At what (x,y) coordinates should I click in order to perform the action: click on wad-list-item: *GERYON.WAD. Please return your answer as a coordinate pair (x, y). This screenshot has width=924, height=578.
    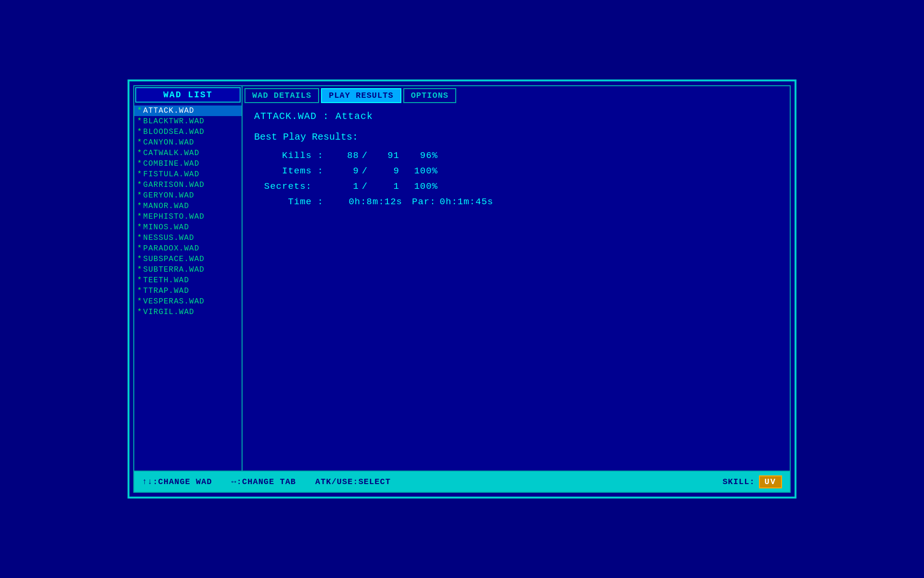
    Looking at the image, I should click on (188, 196).